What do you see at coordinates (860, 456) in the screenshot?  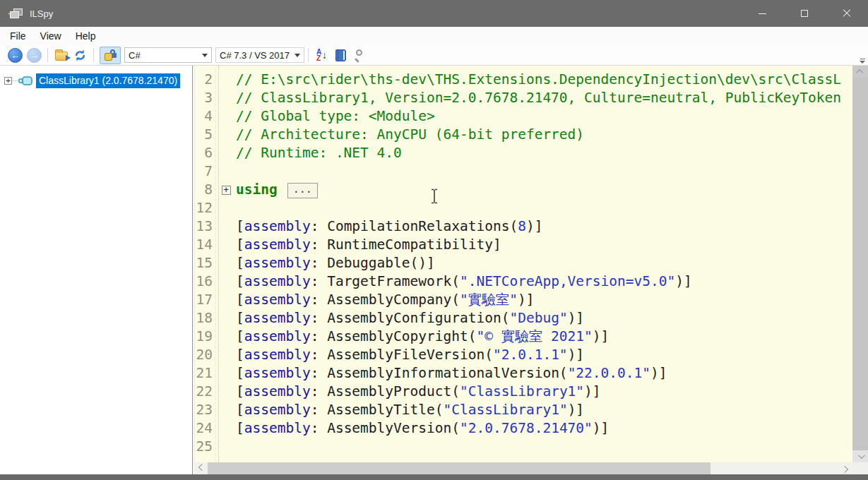 I see `scroll-down-button` at bounding box center [860, 456].